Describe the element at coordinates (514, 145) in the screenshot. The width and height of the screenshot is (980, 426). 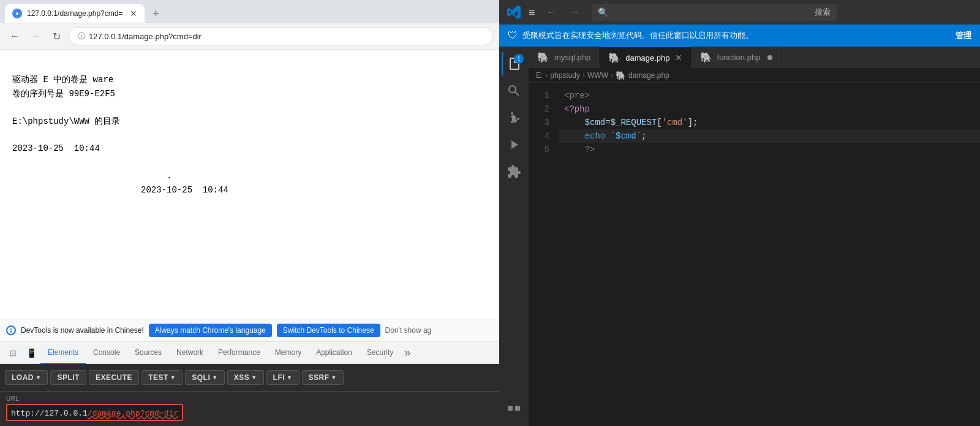
I see `activity-run-icon` at that location.